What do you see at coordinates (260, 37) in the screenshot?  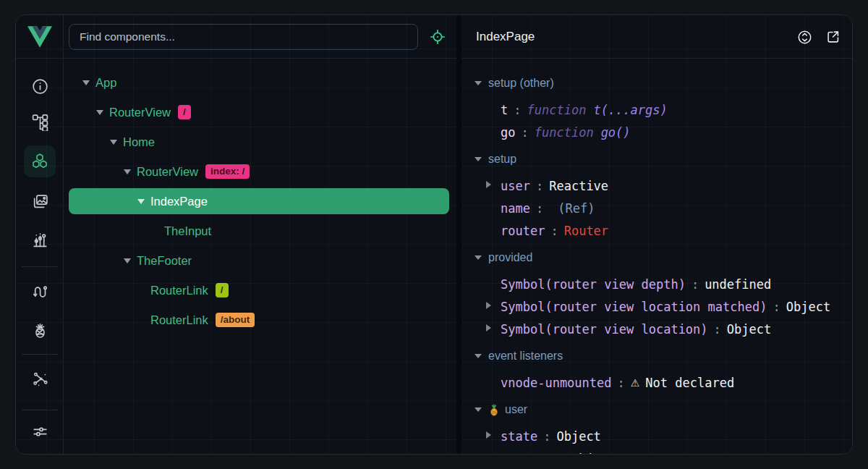 I see `tree-header` at bounding box center [260, 37].